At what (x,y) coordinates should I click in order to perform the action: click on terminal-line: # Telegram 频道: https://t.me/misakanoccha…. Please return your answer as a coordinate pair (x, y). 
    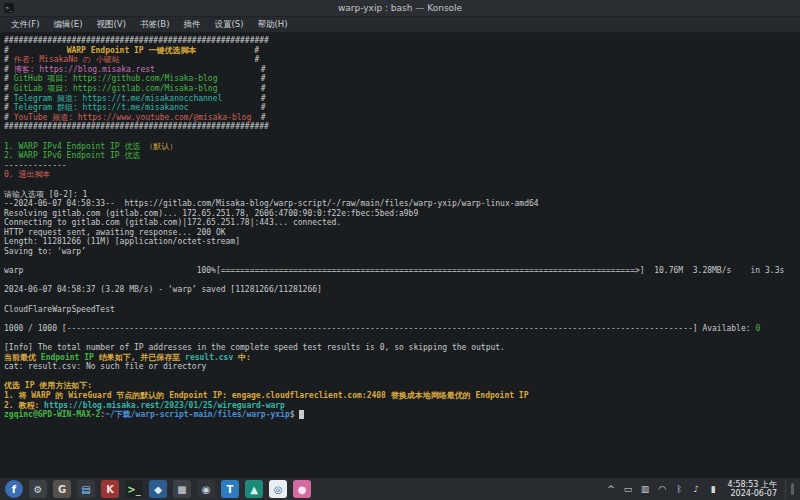
    Looking at the image, I should click on (402, 99).